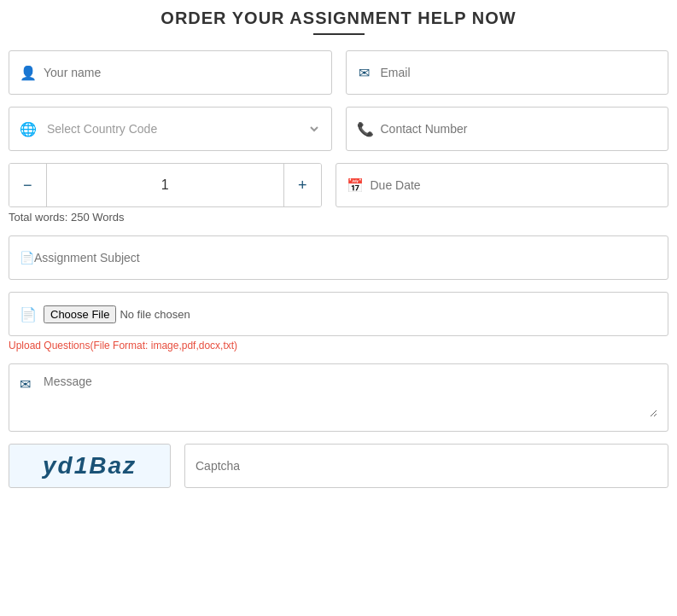 The height and width of the screenshot is (616, 677). I want to click on captcha-row: yd1Baz, so click(338, 466).